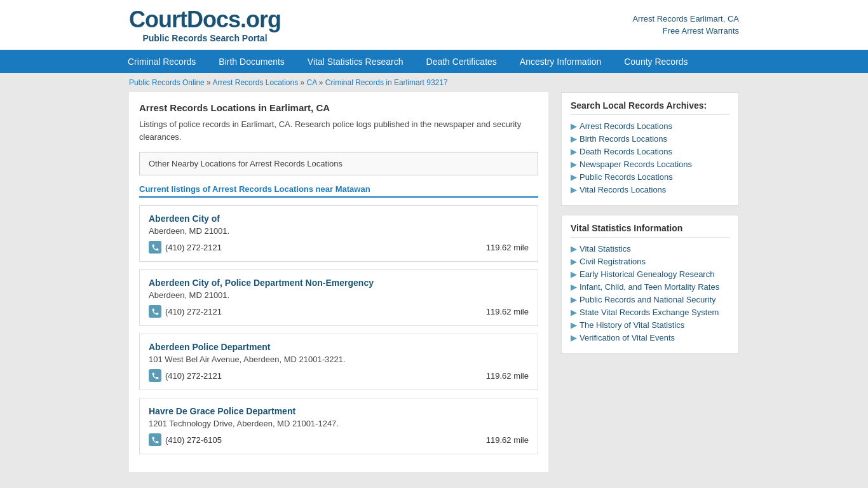 The width and height of the screenshot is (868, 488). I want to click on logo: CourtDocs.org, so click(205, 20).